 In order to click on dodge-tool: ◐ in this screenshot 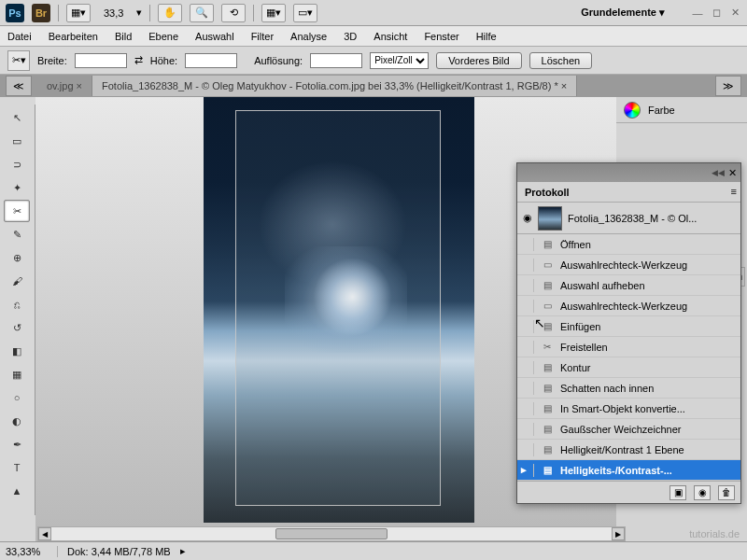, I will do `click(17, 421)`.